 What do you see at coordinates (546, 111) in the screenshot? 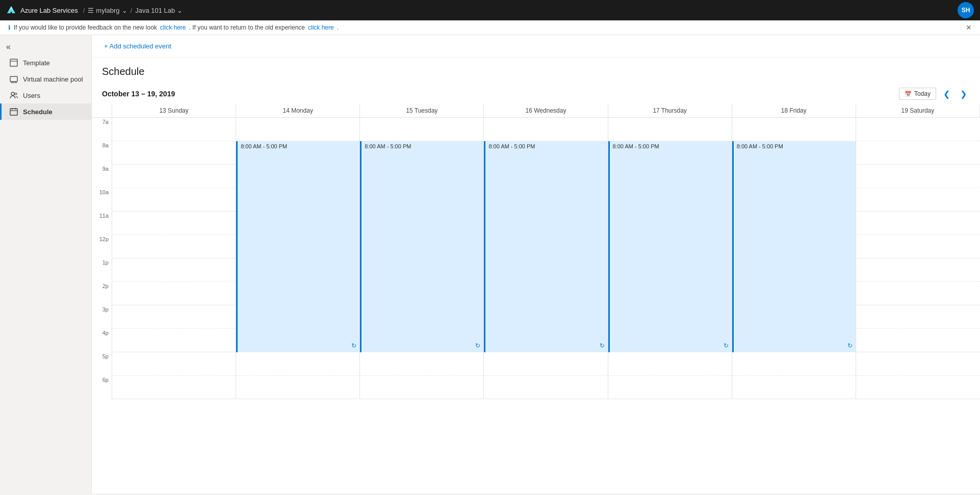
I see `day-header-wed: 16 Wednesday` at bounding box center [546, 111].